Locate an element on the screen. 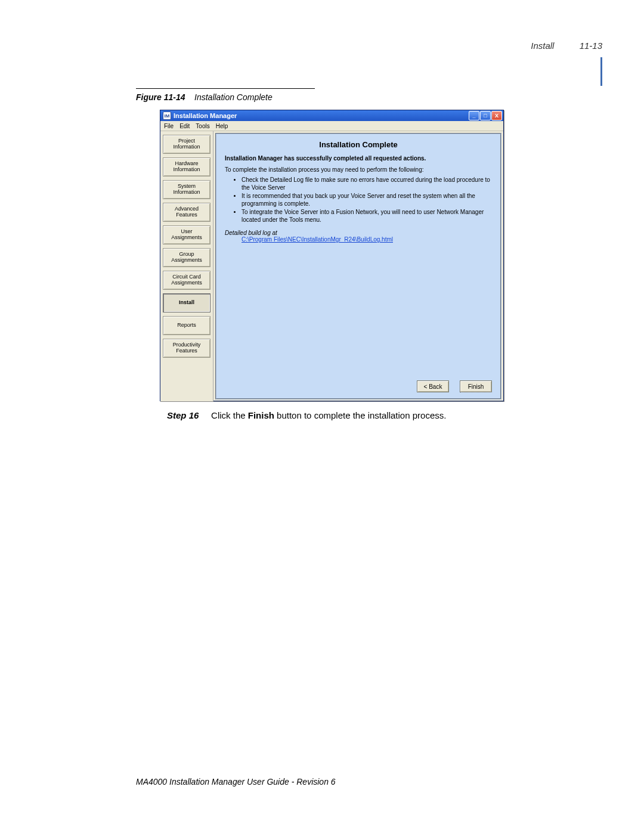  success-message: Installation Manager has successfully co… is located at coordinates (358, 159).